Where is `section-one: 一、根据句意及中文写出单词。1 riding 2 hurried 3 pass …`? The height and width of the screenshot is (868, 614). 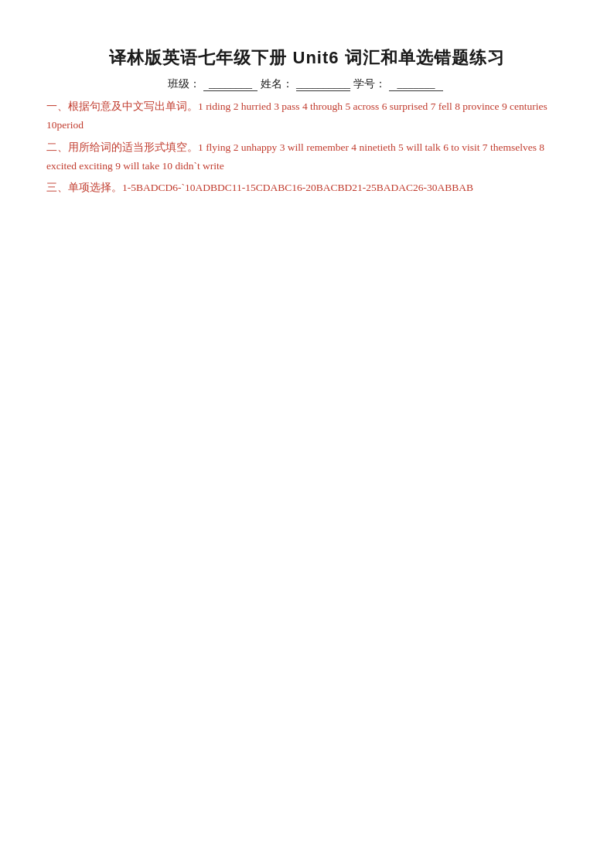 section-one: 一、根据句意及中文写出单词。1 riding 2 hurried 3 pass … is located at coordinates (307, 116).